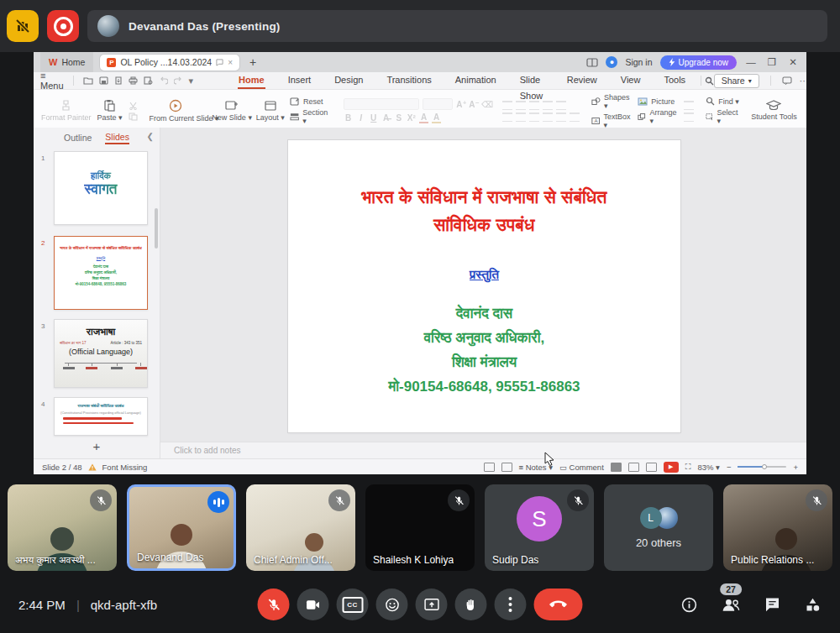  Describe the element at coordinates (803, 81) in the screenshot. I see `more-options-icon: ⋯` at that location.